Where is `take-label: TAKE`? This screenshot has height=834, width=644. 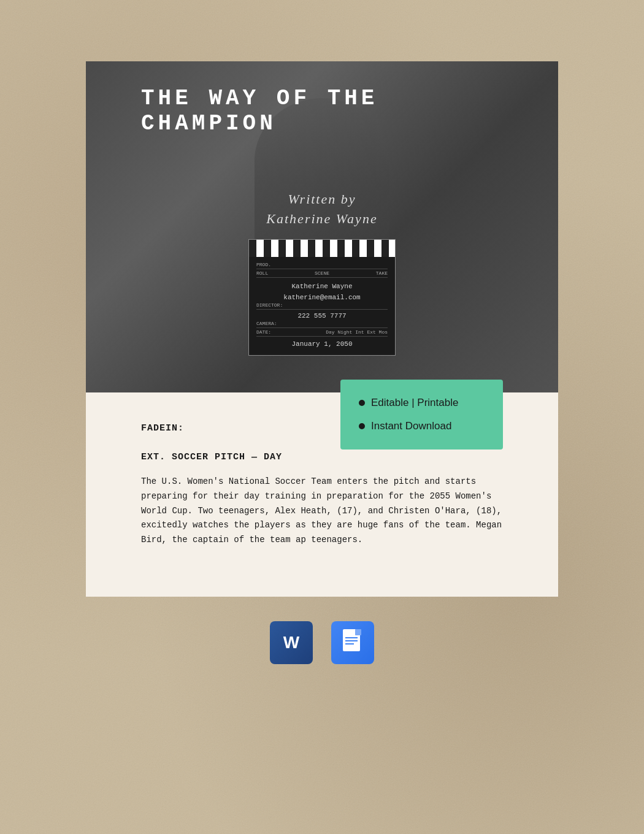 take-label: TAKE is located at coordinates (381, 274).